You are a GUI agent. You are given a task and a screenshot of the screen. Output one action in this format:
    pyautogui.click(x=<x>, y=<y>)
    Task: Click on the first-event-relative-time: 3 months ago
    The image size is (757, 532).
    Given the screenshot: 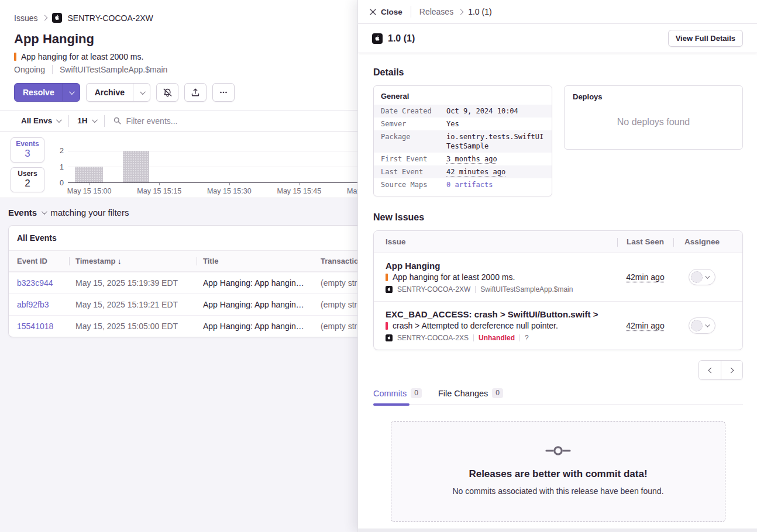 What is the action you would take?
    pyautogui.click(x=472, y=159)
    